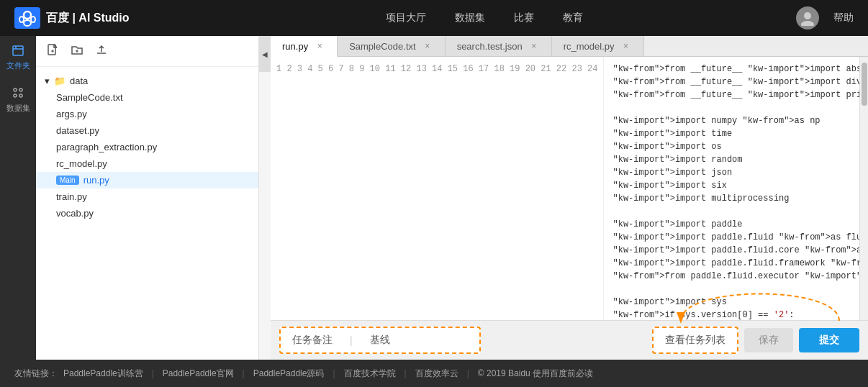 The width and height of the screenshot is (868, 387). What do you see at coordinates (147, 164) in the screenshot?
I see `list-item: rc_model.py` at bounding box center [147, 164].